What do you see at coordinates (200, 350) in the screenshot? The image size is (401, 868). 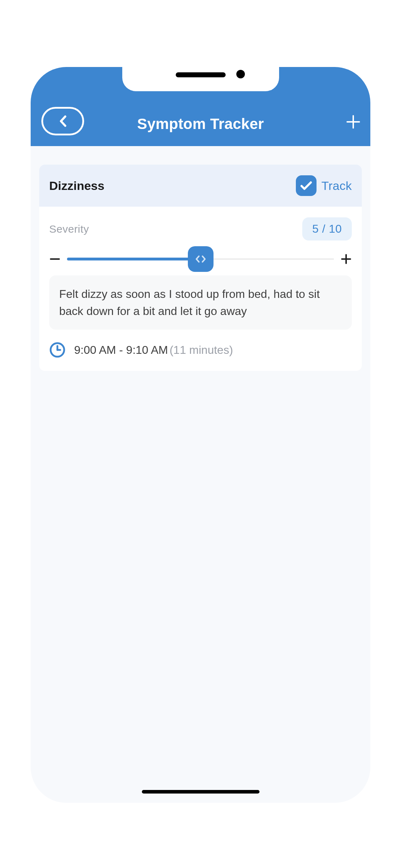 I see `time-row: 9:00 AM - 9:10 AM (11 minutes)` at bounding box center [200, 350].